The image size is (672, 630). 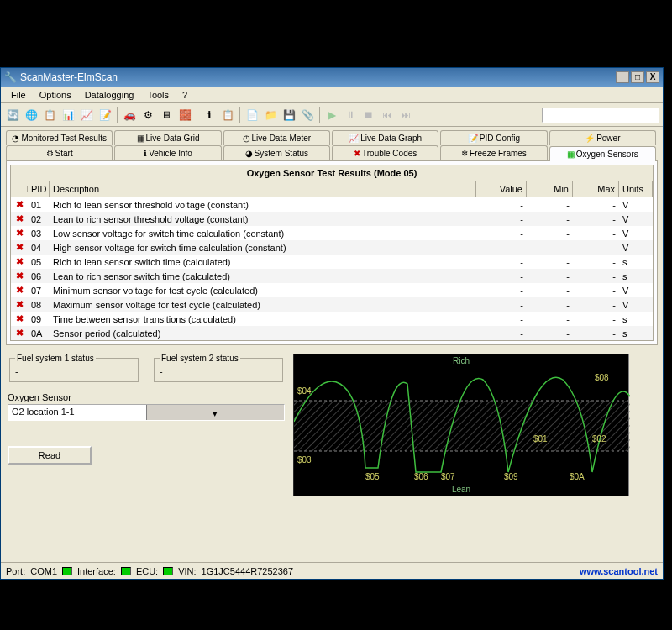 What do you see at coordinates (332, 218) in the screenshot?
I see `table-row: ✖02Lean to rich sensor threshold voltage…` at bounding box center [332, 218].